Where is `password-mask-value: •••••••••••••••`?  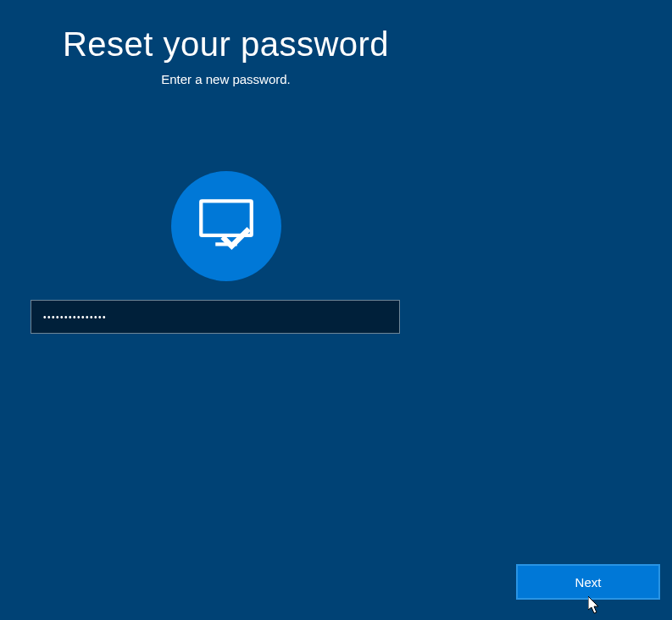 password-mask-value: ••••••••••••••• is located at coordinates (75, 317).